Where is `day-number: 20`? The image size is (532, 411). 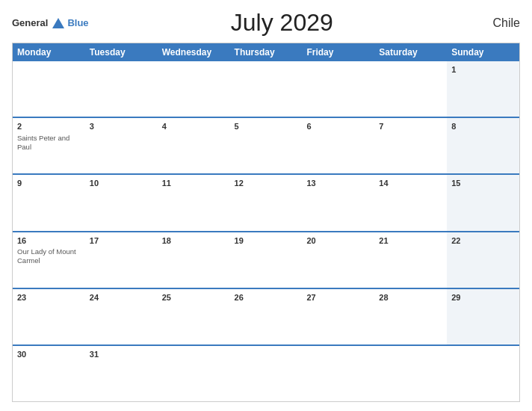 day-number: 20 is located at coordinates (338, 241).